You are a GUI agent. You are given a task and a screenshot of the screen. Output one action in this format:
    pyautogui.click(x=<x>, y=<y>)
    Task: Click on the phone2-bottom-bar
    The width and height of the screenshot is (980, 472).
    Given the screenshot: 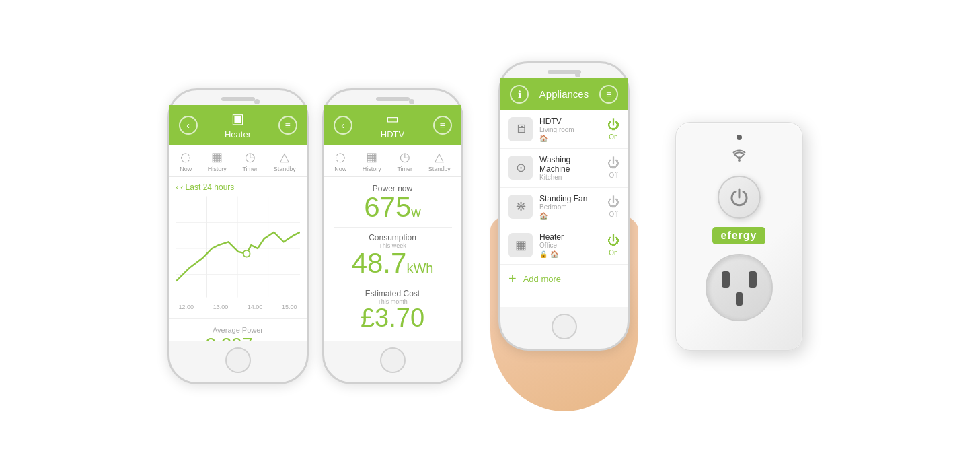 What is the action you would take?
    pyautogui.click(x=393, y=362)
    